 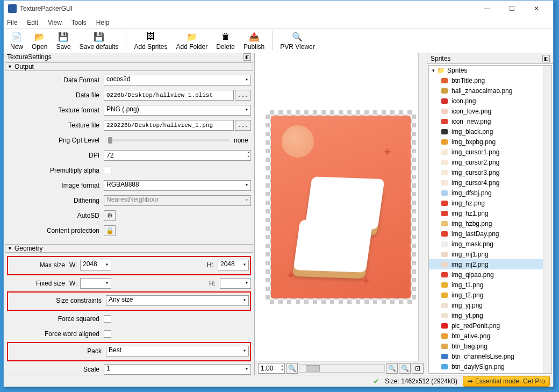 What do you see at coordinates (271, 368) in the screenshot?
I see `zoom-spinner: 1.00` at bounding box center [271, 368].